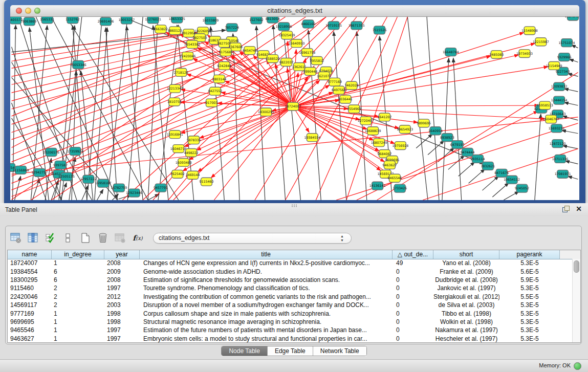 The image size is (588, 372). What do you see at coordinates (16, 238) in the screenshot?
I see `table-mode-icon` at bounding box center [16, 238].